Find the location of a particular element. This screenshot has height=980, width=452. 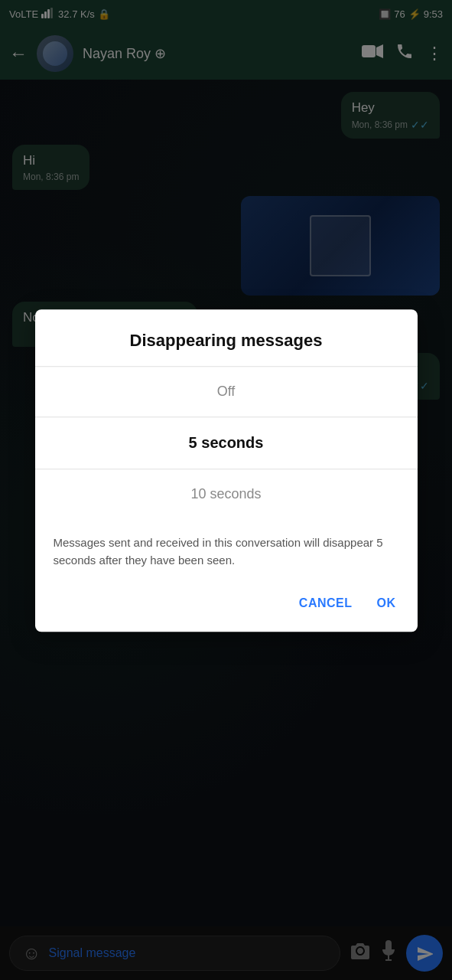

dialog-title: Disappearing messages is located at coordinates (226, 338).